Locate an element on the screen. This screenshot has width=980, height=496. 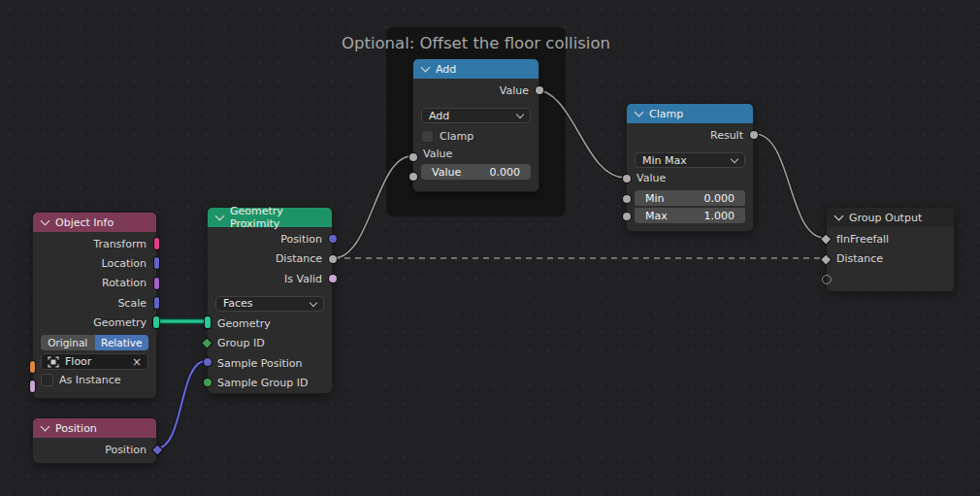
wire-position-to-sample is located at coordinates (180, 405).